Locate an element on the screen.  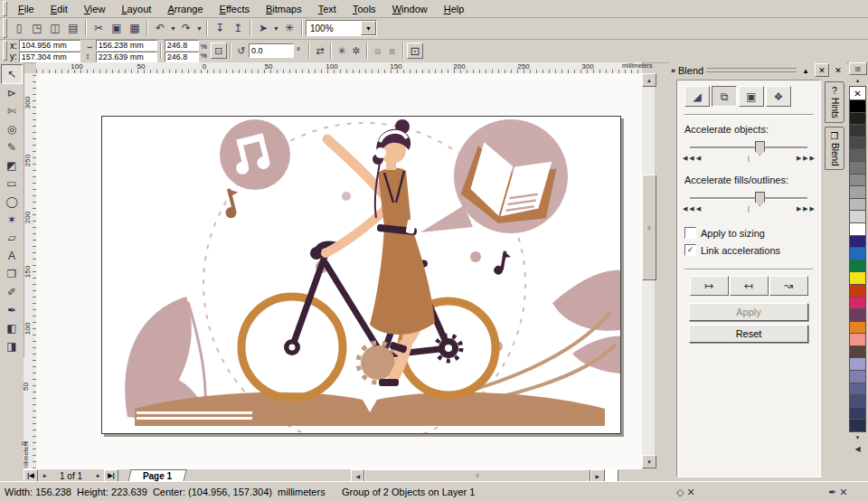
outline-pen-tool: ✒ is located at coordinates (12, 310).